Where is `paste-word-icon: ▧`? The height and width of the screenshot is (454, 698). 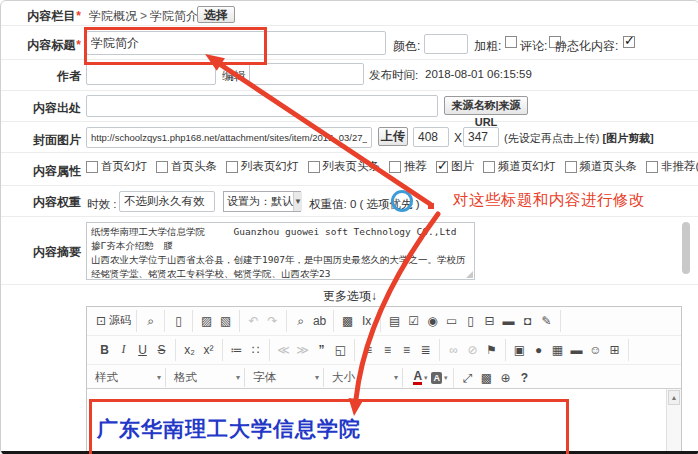 paste-word-icon: ▧ is located at coordinates (226, 321).